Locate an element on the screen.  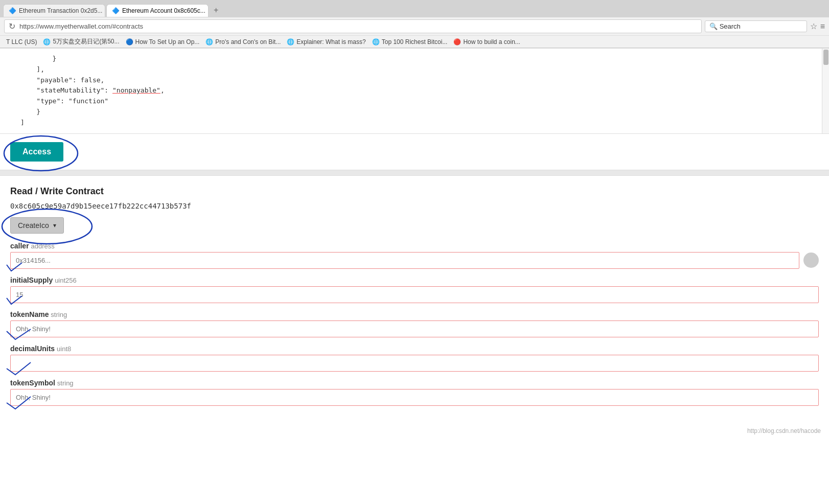
access-button: Access is located at coordinates (37, 152).